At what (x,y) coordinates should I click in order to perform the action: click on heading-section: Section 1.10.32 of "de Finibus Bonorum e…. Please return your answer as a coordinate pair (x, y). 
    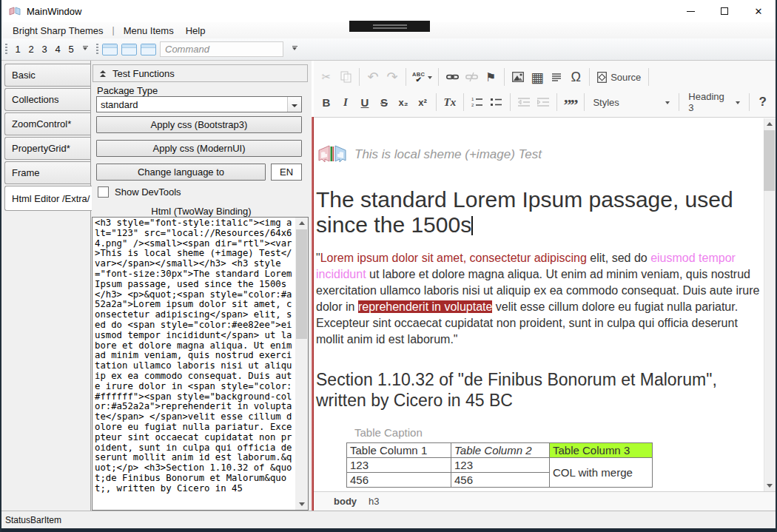
    Looking at the image, I should click on (539, 390).